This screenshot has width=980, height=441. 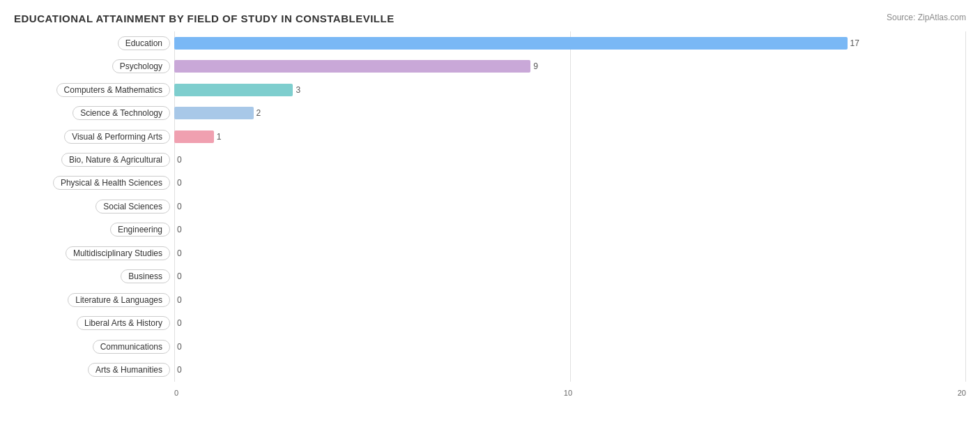 I want to click on bar-row: Education17, so click(x=490, y=43).